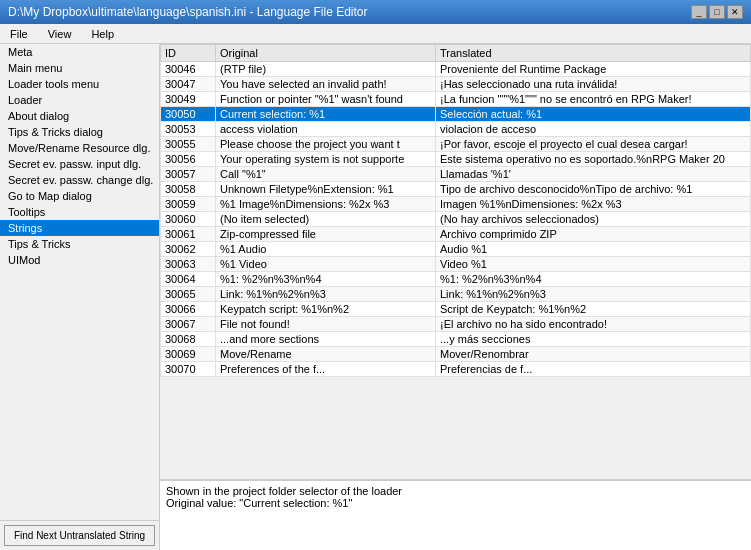  I want to click on cell-translated: ¡Por favor, escoje el proyecto el cual d…, so click(594, 144).